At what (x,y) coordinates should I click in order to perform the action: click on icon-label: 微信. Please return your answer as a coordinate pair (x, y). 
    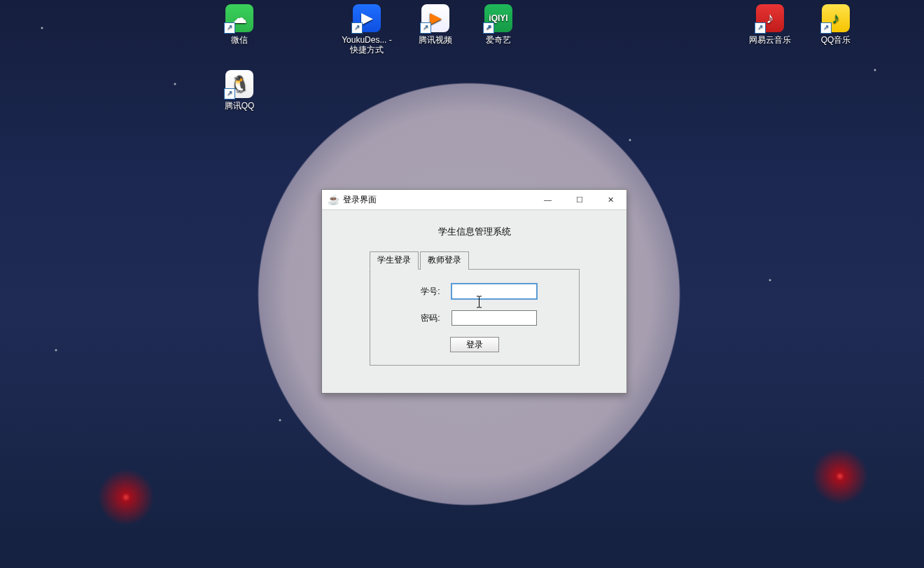
    Looking at the image, I should click on (239, 40).